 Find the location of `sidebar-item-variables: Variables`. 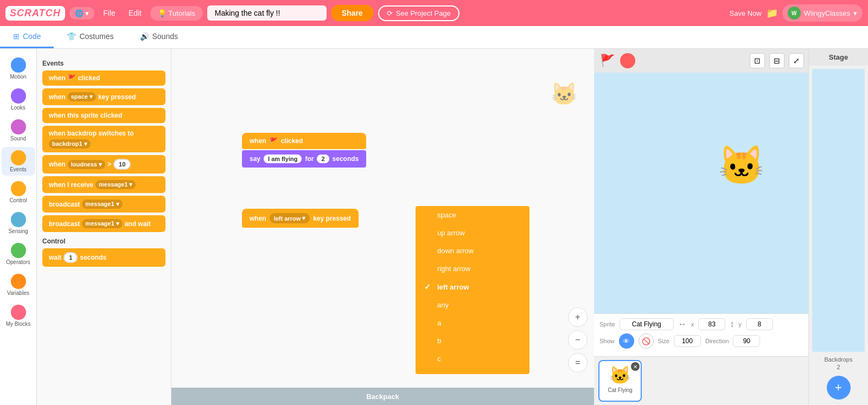

sidebar-item-variables: Variables is located at coordinates (18, 285).